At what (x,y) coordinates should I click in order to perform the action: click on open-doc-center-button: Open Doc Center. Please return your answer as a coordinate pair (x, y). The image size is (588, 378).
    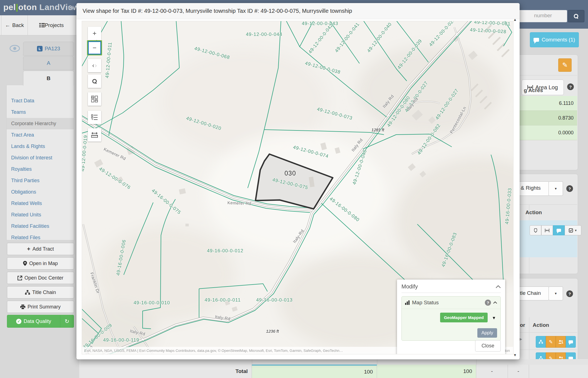
    Looking at the image, I should click on (41, 278).